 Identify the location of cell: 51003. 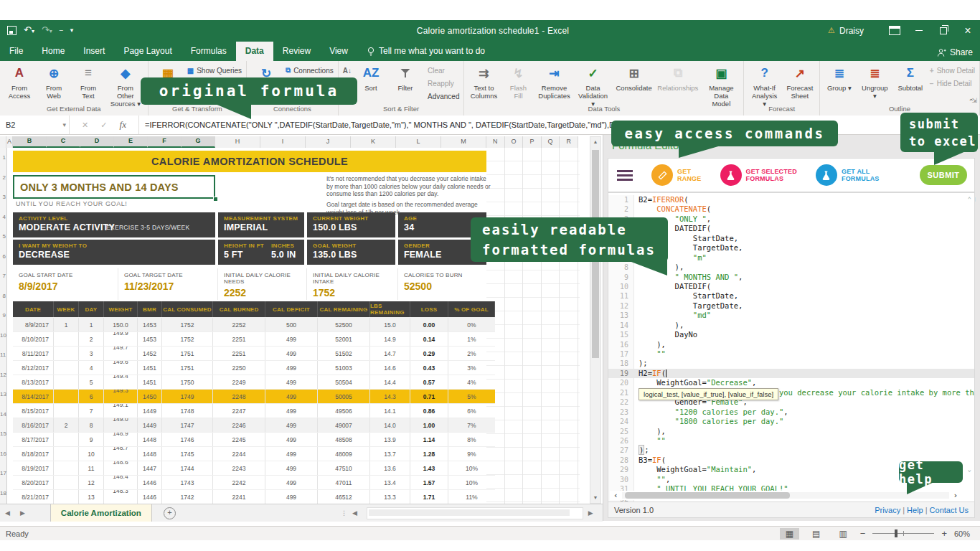
(344, 367).